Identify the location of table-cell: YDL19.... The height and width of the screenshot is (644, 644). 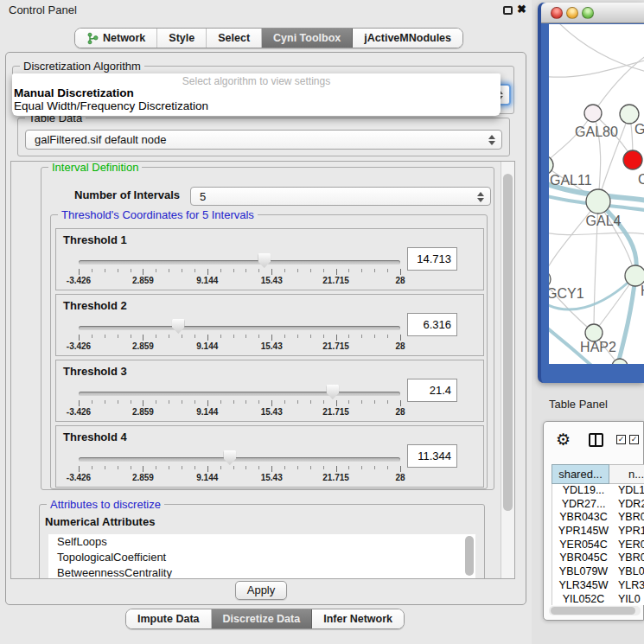
(583, 491).